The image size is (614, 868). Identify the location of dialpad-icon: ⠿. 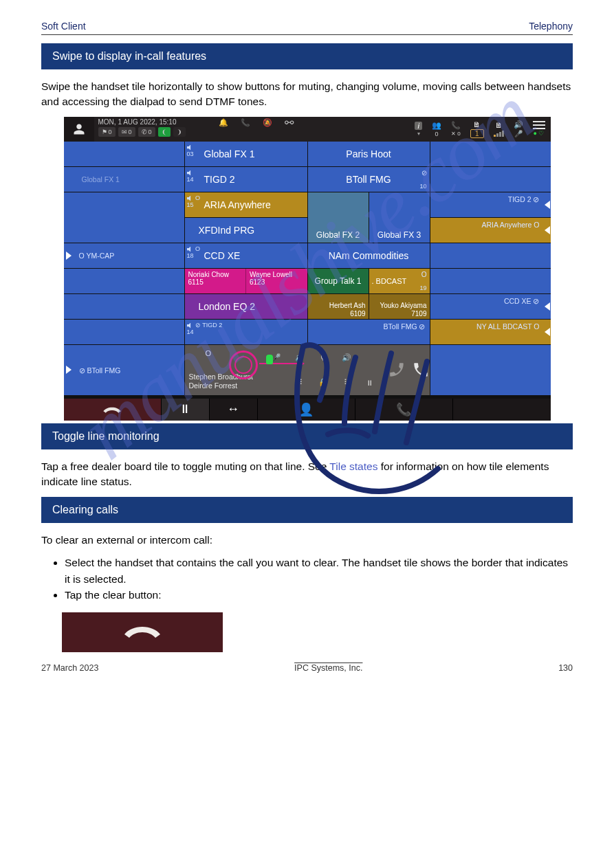
(300, 382).